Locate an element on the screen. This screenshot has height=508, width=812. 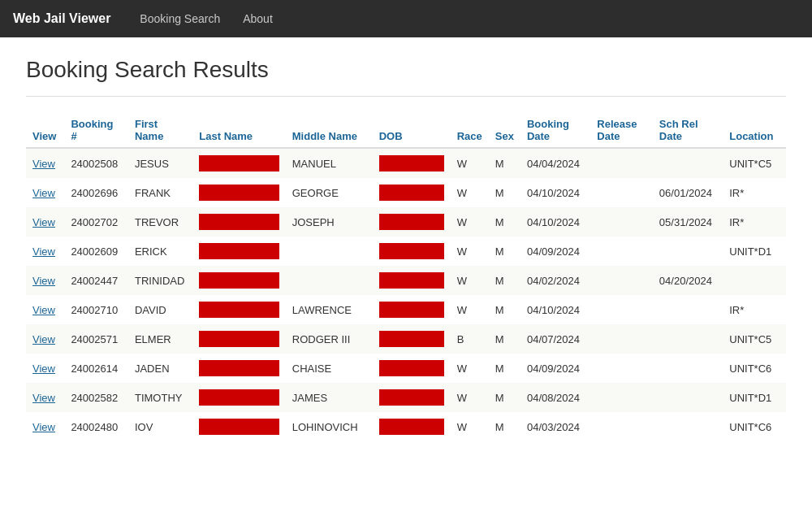
cell-middle: RODGER III is located at coordinates (330, 339).